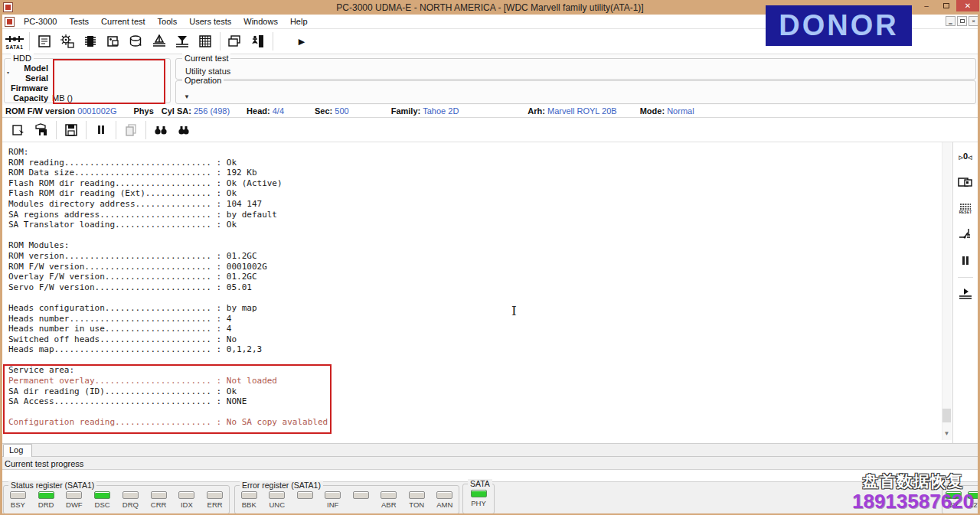  What do you see at coordinates (475, 360) in the screenshot?
I see `log-blank-line` at bounding box center [475, 360].